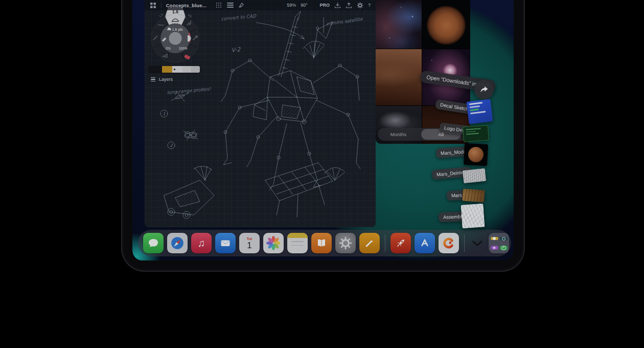 This screenshot has width=644, height=348. I want to click on chevron-down-icon, so click(477, 244).